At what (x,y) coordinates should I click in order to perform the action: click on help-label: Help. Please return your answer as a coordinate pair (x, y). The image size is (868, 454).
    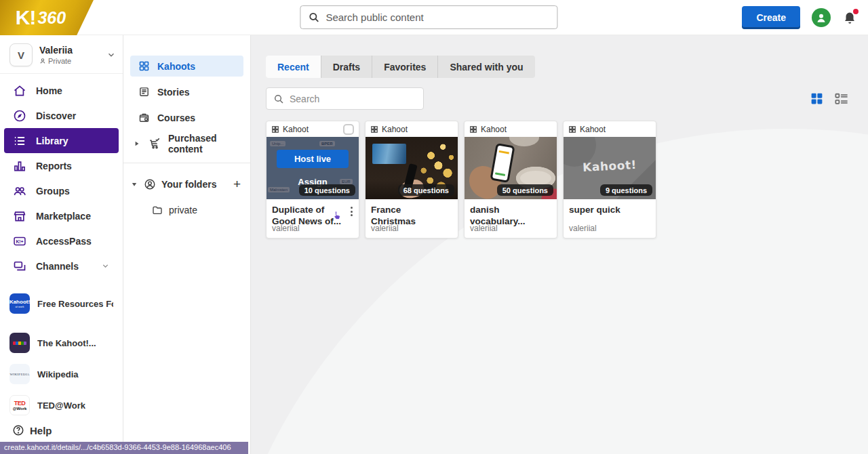
    Looking at the image, I should click on (41, 431).